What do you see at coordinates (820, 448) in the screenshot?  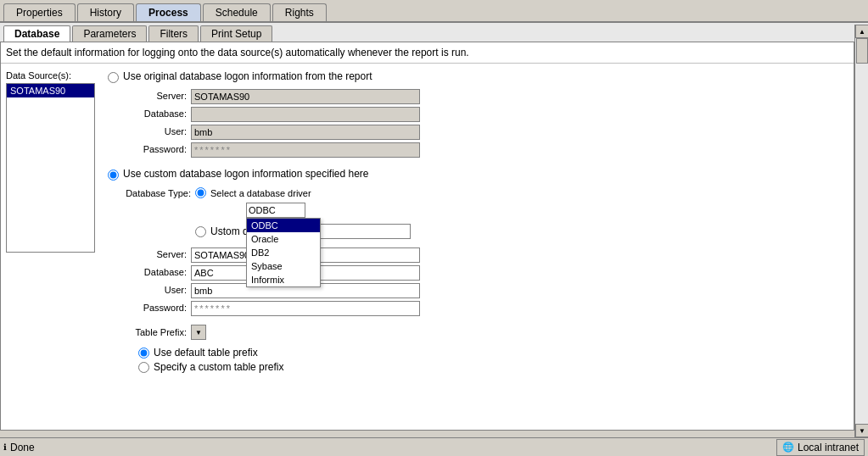 I see `status-right: 🌐 Local intranet` at bounding box center [820, 448].